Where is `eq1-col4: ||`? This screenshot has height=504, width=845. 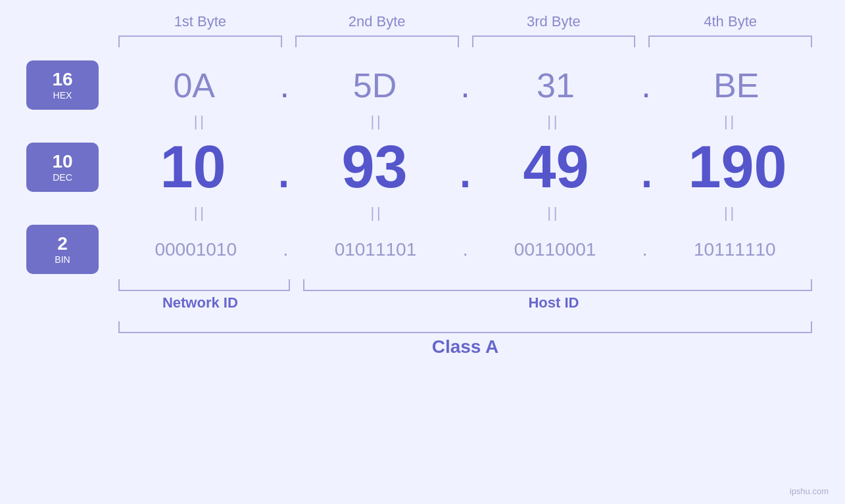
eq1-col4: || is located at coordinates (730, 122).